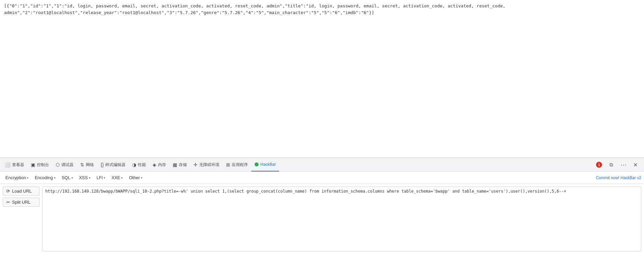  What do you see at coordinates (159, 165) in the screenshot?
I see `tab-memory: ◈ 内存` at bounding box center [159, 165].